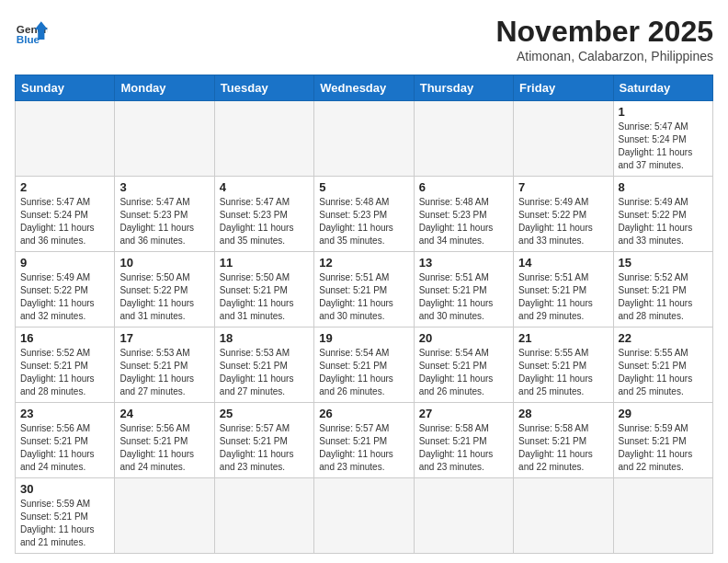 The height and width of the screenshot is (563, 728). What do you see at coordinates (463, 214) in the screenshot?
I see `calendar-cell: 6Sunrise: 5:48 AM Sunset: 5:23 PM Daylig…` at bounding box center [463, 214].